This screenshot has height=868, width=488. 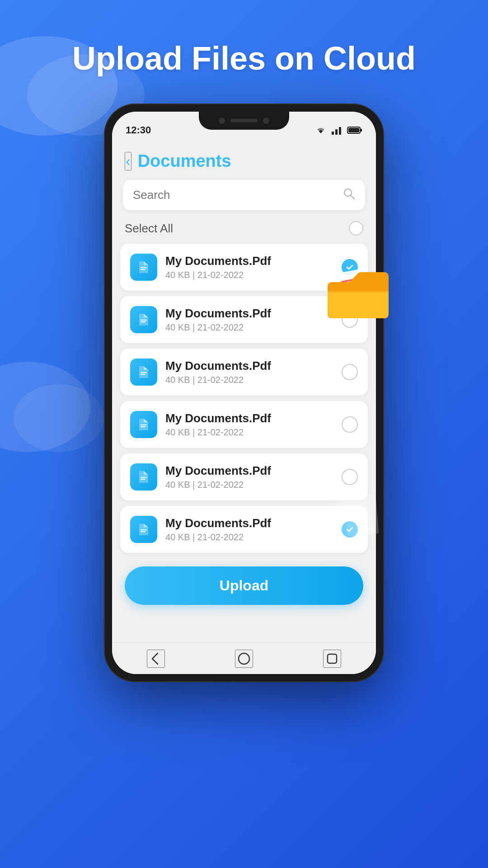 What do you see at coordinates (361, 519) in the screenshot?
I see `document-decoration` at bounding box center [361, 519].